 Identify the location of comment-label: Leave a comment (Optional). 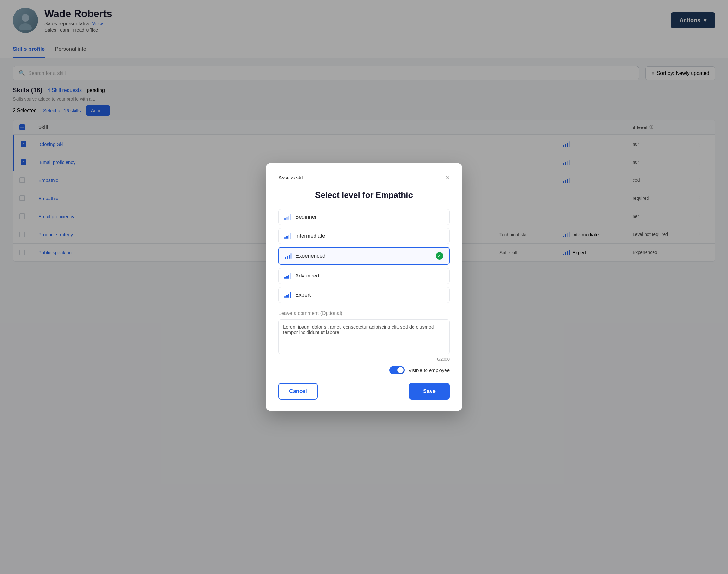
(364, 313).